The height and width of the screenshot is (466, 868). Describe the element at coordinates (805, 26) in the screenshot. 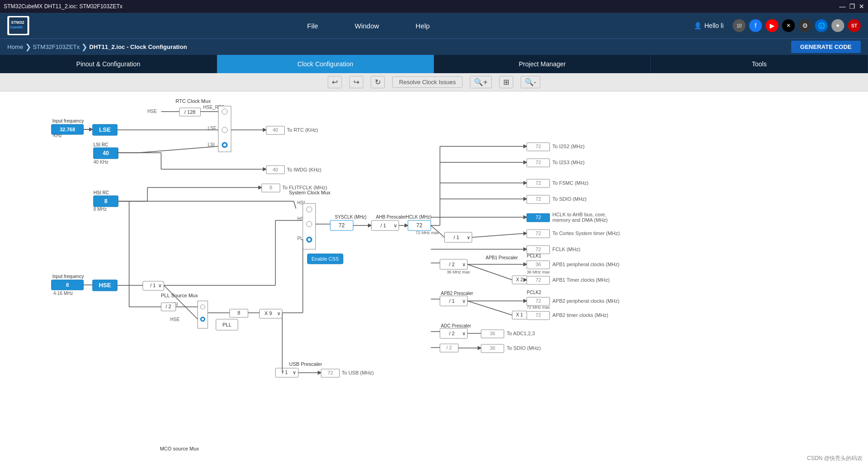

I see `icon-github: ⚙` at that location.